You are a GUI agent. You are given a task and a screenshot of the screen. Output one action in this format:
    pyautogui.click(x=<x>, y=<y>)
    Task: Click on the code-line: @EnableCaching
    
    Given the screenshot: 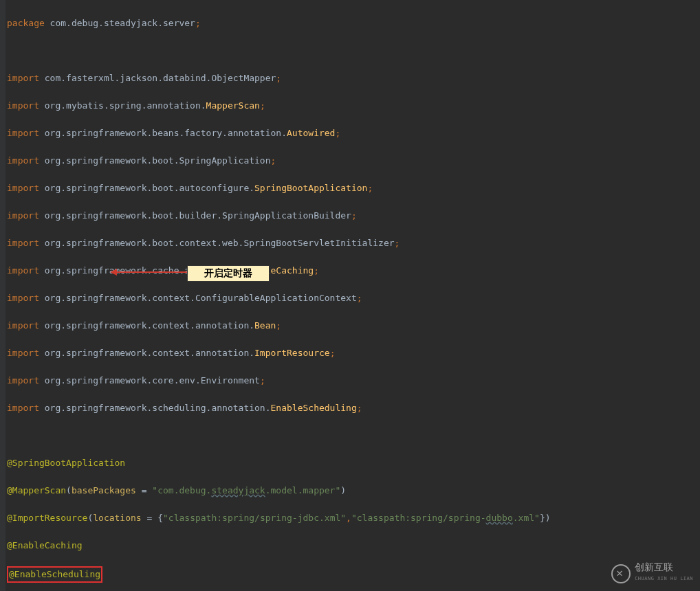 What is the action you would take?
    pyautogui.click(x=353, y=546)
    